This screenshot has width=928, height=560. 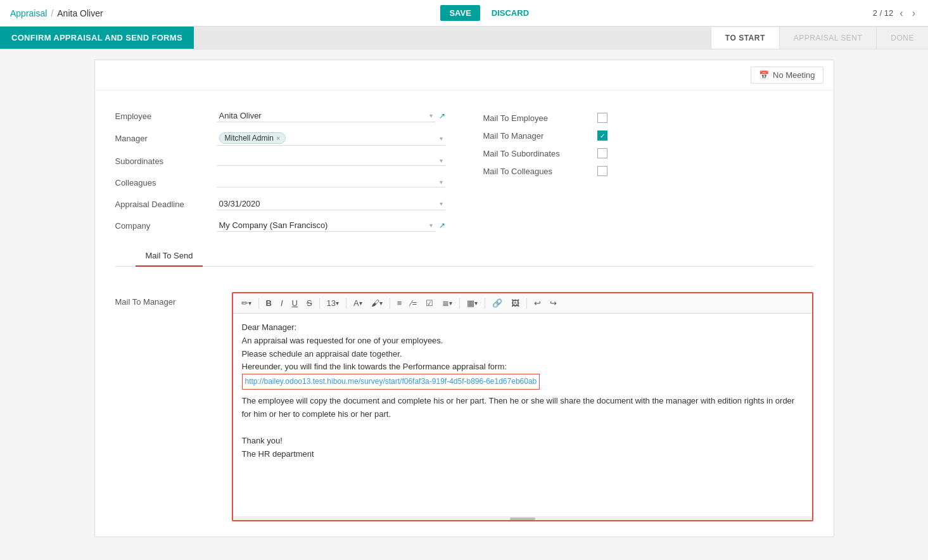 I want to click on mail-to-manager-checkbox: ✓, so click(x=602, y=136).